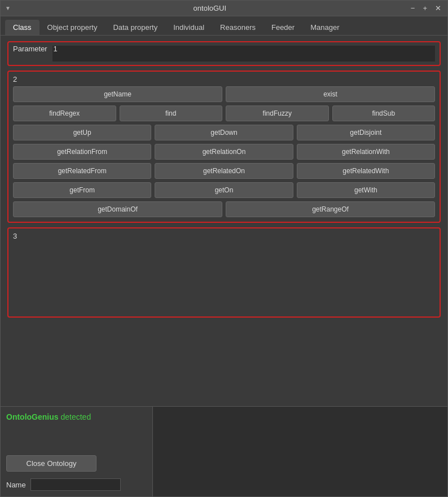 The image size is (448, 497). Describe the element at coordinates (224, 209) in the screenshot. I see `btn-row-7: getDomainOf getRangeOf` at that location.